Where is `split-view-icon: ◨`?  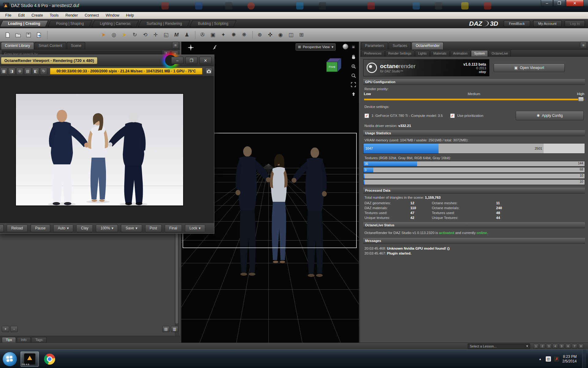 split-view-icon: ◨ is located at coordinates (12, 71).